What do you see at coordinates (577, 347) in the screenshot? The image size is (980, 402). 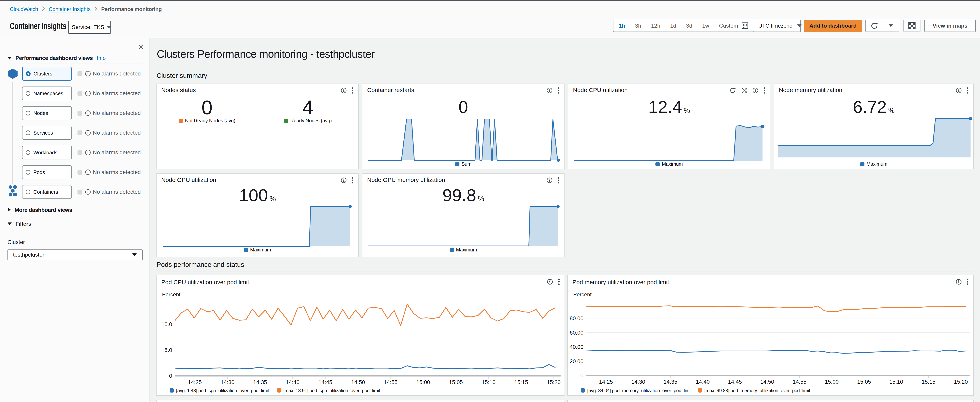 I see `svg-text: 40.00` at bounding box center [577, 347].